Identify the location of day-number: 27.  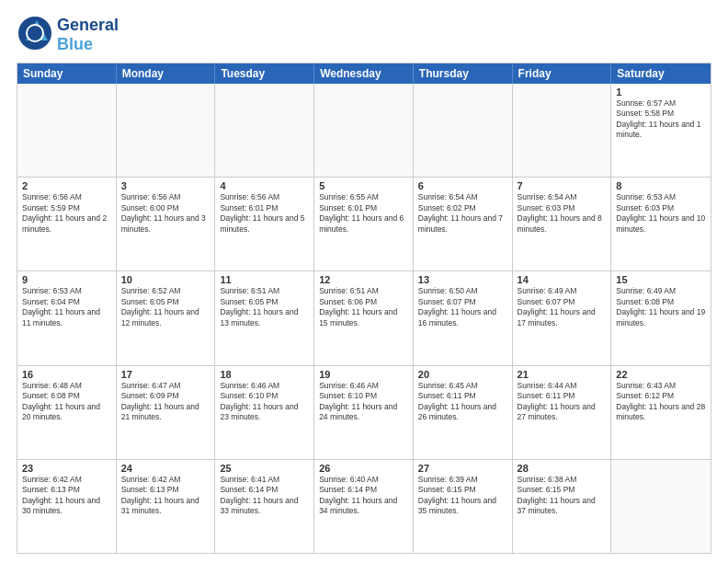
(463, 468).